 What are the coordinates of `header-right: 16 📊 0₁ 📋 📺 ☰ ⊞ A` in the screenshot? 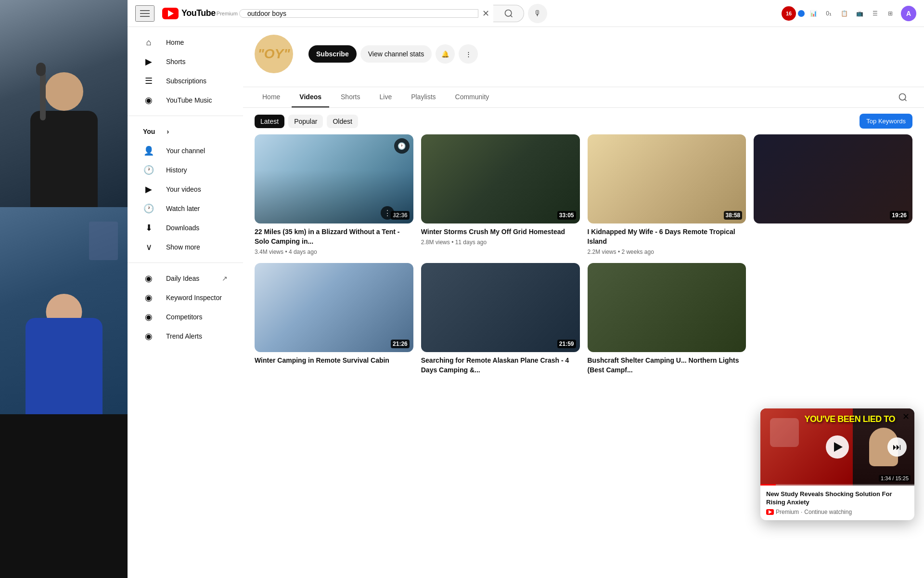 It's located at (849, 13).